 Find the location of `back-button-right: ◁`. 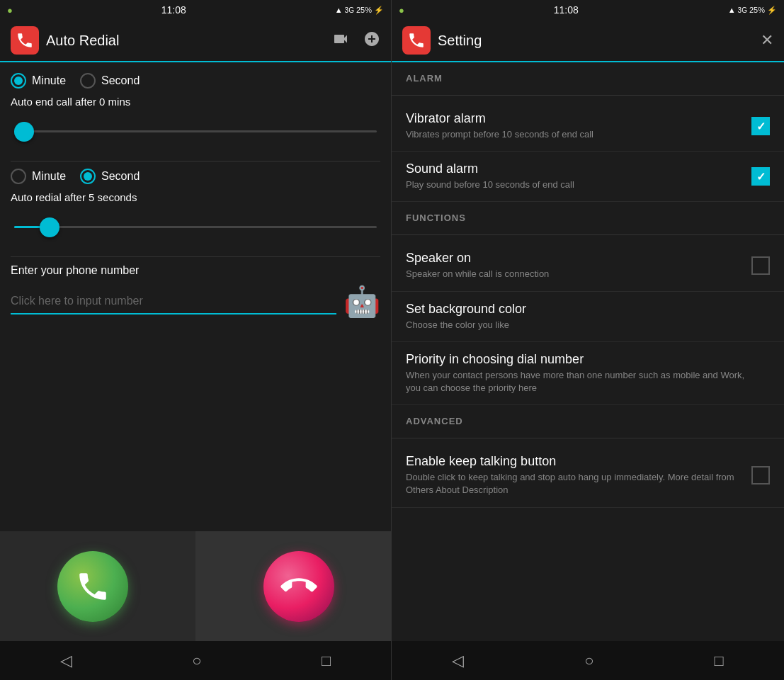

back-button-right: ◁ is located at coordinates (458, 661).